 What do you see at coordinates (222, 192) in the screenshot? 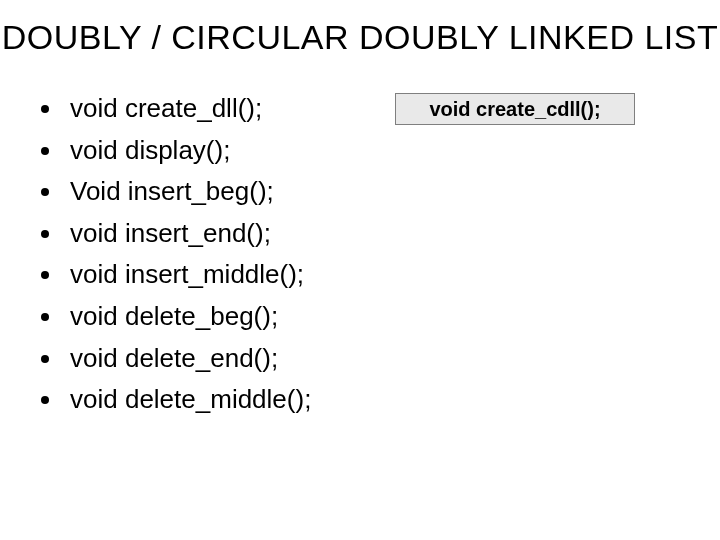
I see `list-item: Void insert_beg();` at bounding box center [222, 192].